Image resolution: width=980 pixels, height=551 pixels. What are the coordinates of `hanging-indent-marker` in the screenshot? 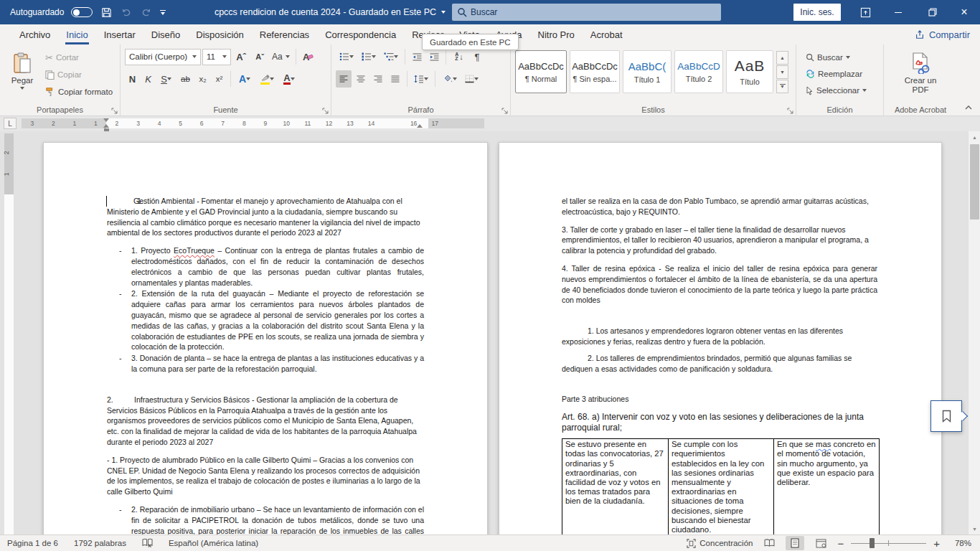 It's located at (106, 126).